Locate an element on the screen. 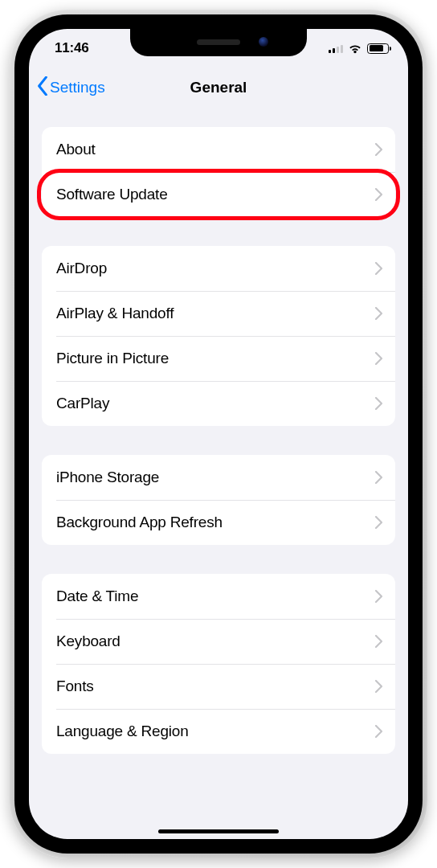 Image resolution: width=437 pixels, height=868 pixels. wifi-icon is located at coordinates (355, 48).